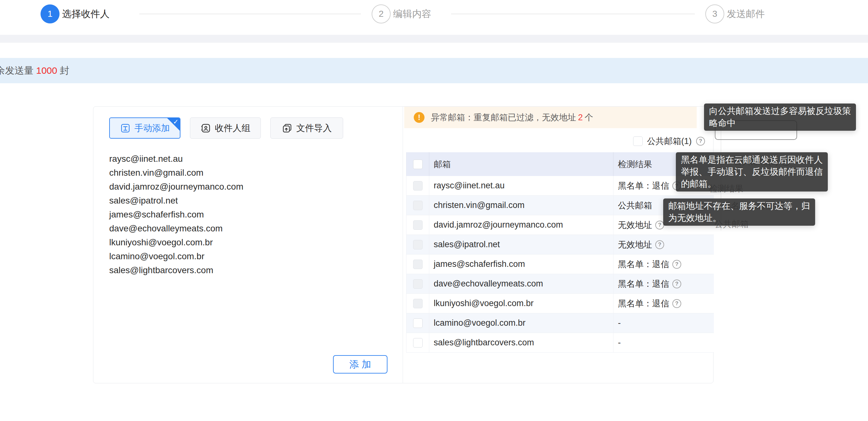 The image size is (868, 421). I want to click on quota-text: 余发送量1000封, so click(434, 71).